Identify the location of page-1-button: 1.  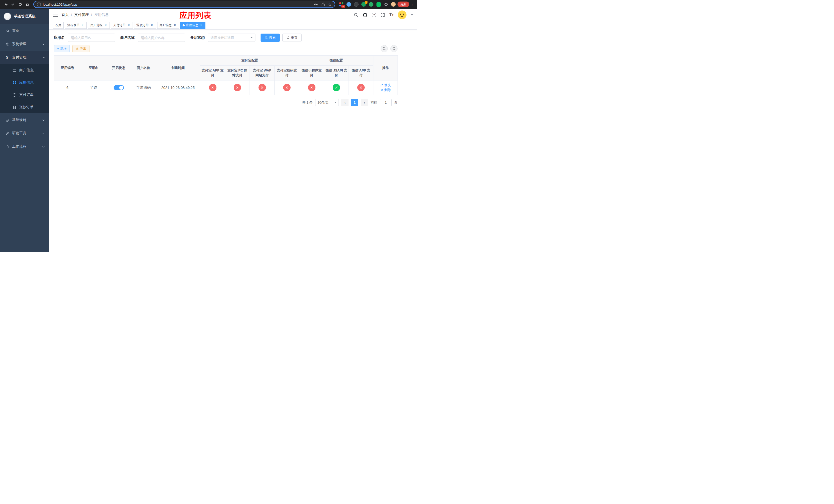
(355, 103).